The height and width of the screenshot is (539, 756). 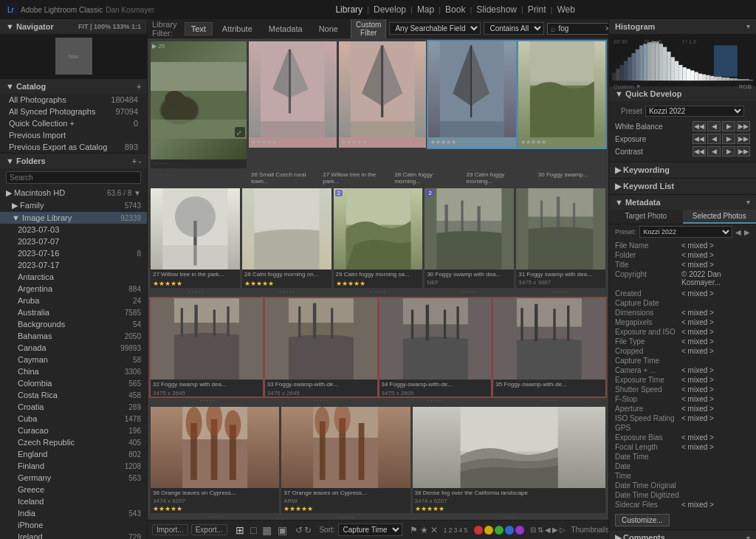 What do you see at coordinates (470, 238) in the screenshot?
I see `thumbnail-swamp-1: 2 30 Foggy swamp with dea...` at bounding box center [470, 238].